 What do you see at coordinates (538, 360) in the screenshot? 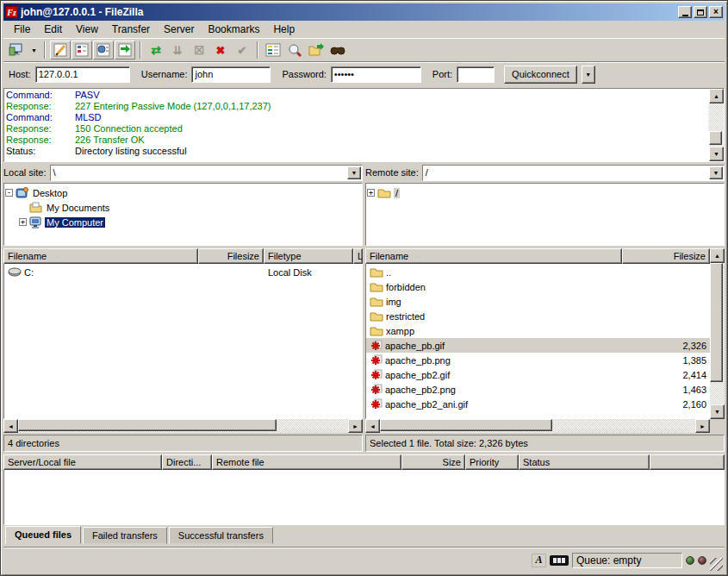
I see `remote-file-row: apache_pb.png1,385` at bounding box center [538, 360].